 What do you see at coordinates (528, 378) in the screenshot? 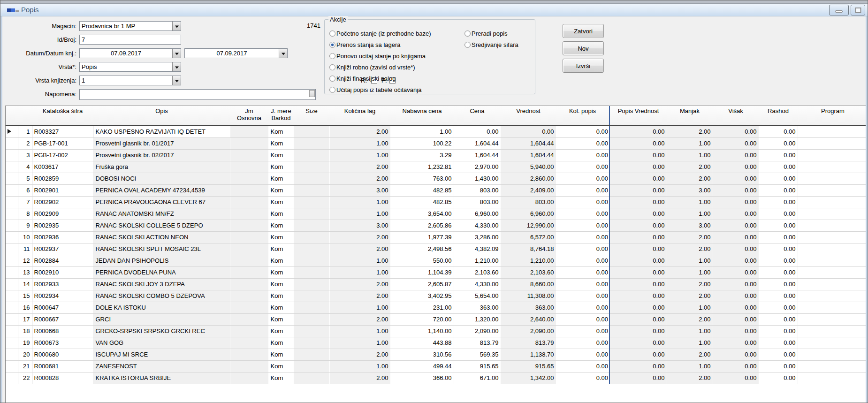
I see `cell-vrednost: 1,342.00` at bounding box center [528, 378].